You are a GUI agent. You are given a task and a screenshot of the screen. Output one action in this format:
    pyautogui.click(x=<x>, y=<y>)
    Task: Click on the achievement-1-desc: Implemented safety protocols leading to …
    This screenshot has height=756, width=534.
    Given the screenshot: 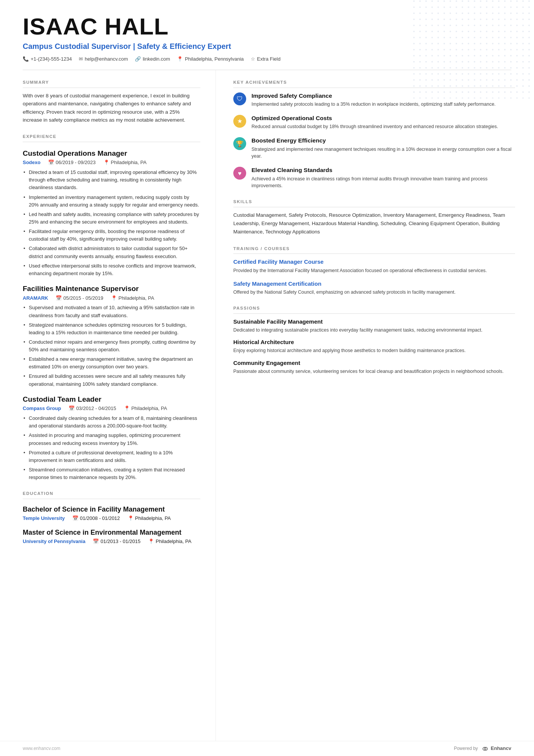 What is the action you would take?
    pyautogui.click(x=373, y=105)
    